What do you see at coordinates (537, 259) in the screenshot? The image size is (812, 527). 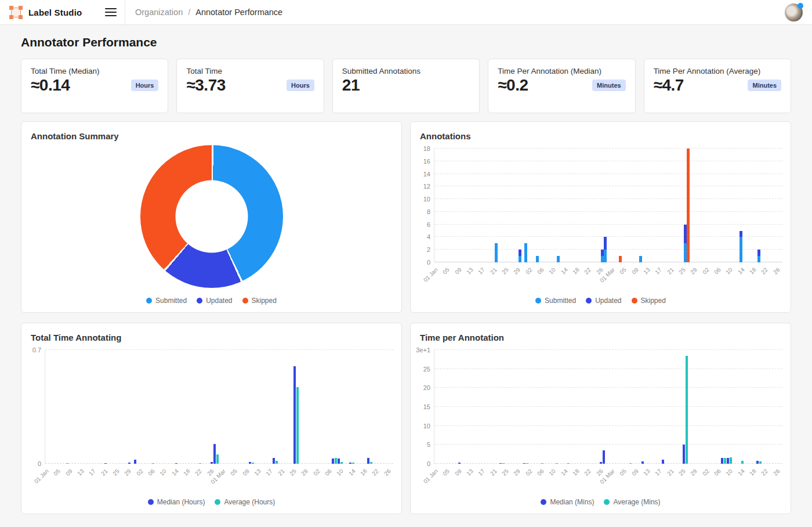 I see `bar-submitted` at bounding box center [537, 259].